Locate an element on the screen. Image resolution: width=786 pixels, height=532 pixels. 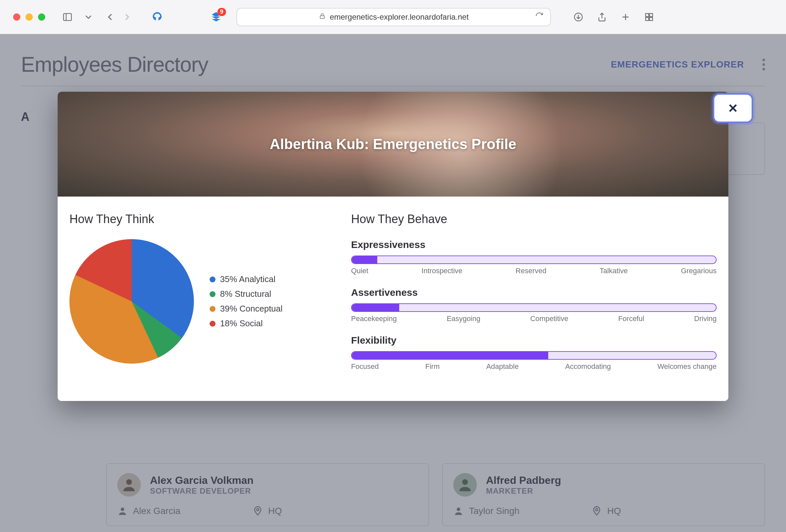
new-tab-icon is located at coordinates (626, 17).